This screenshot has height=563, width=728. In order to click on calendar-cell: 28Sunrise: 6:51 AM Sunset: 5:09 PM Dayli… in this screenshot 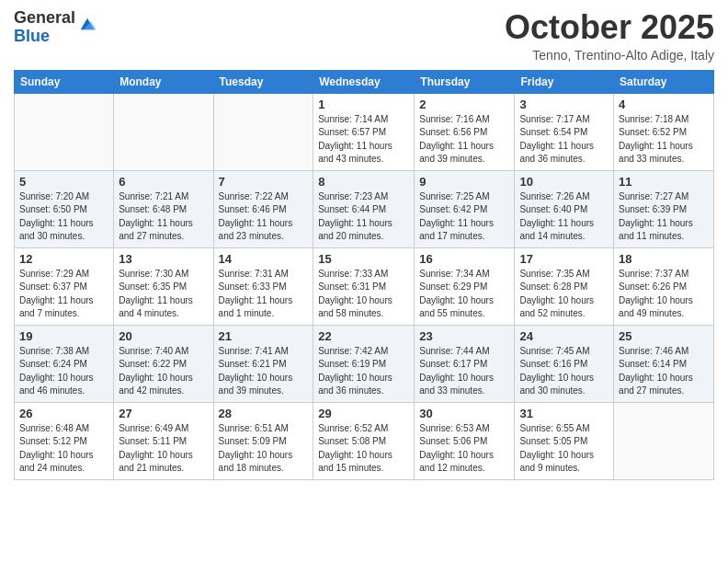, I will do `click(263, 441)`.